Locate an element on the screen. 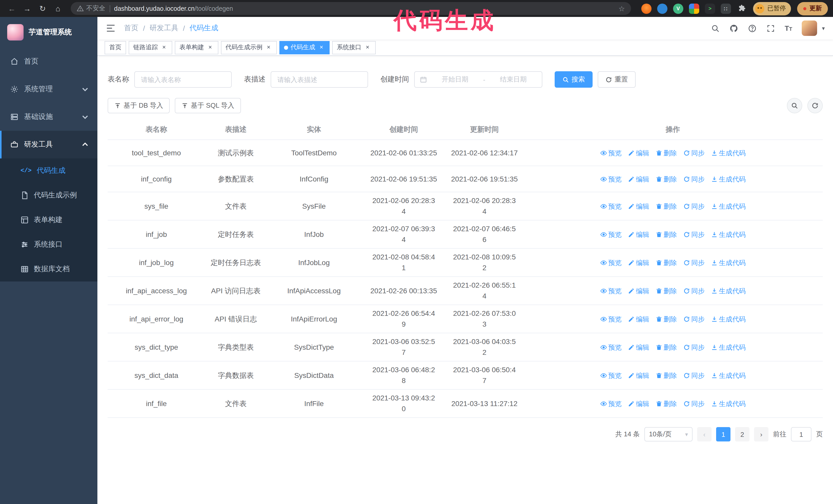  breadcrumb-home: 首页 is located at coordinates (131, 28).